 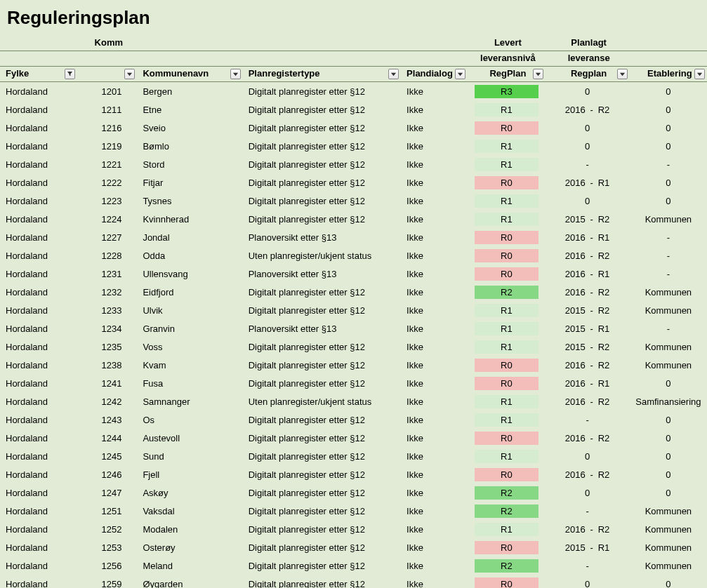 I want to click on table-row: Hordaland1216SveioDigitalt planregister …, so click(x=354, y=128).